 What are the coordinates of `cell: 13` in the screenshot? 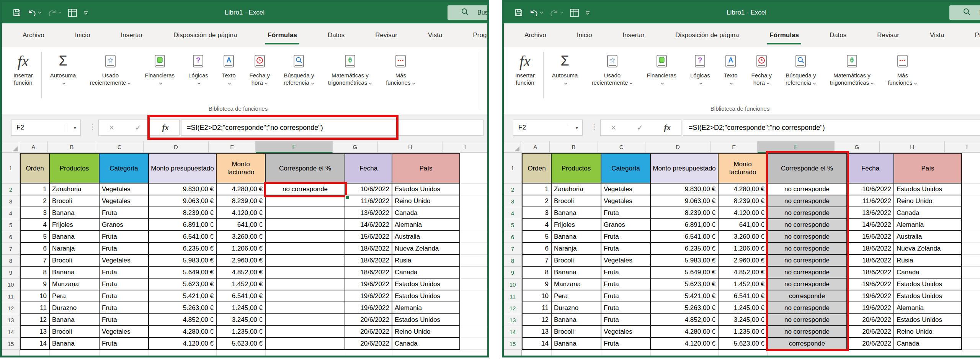 It's located at (35, 332).